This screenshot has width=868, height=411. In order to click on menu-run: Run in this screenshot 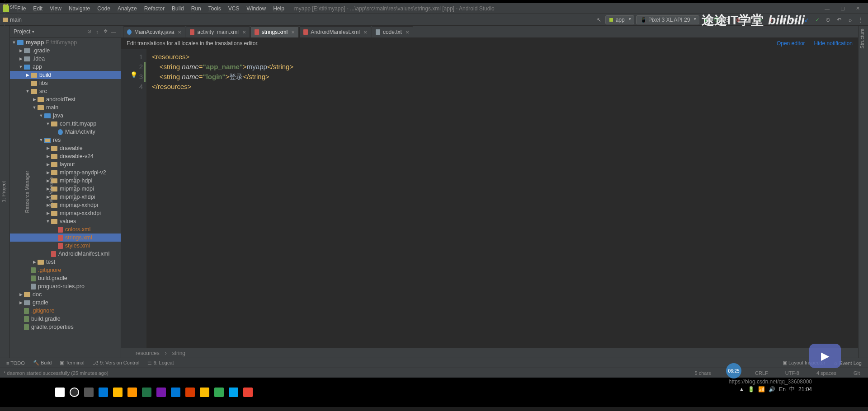, I will do `click(196, 9)`.